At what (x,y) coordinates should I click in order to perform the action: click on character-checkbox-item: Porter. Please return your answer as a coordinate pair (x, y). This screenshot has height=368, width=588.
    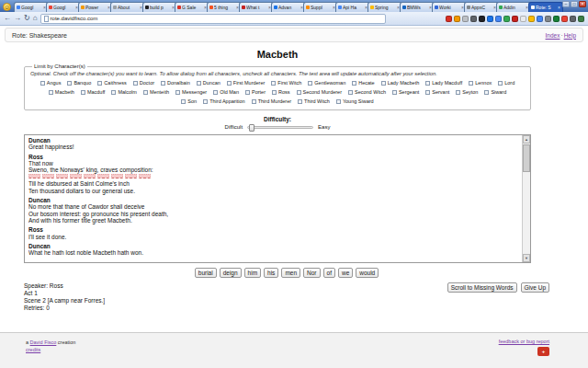
    Looking at the image, I should click on (255, 92).